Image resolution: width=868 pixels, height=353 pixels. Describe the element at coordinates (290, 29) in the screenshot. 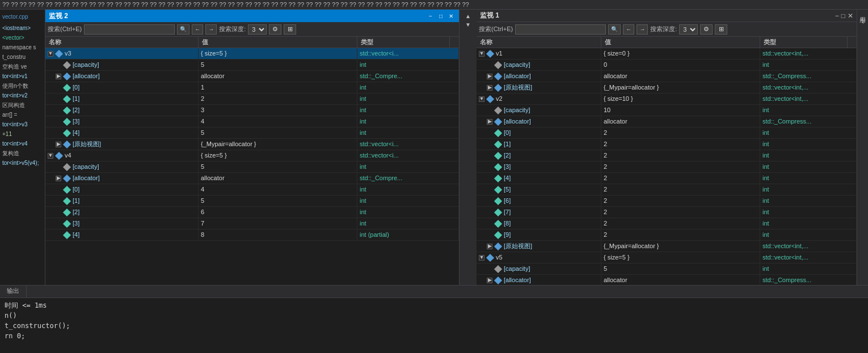

I see `watch2-refresh-btn: ⊞` at that location.